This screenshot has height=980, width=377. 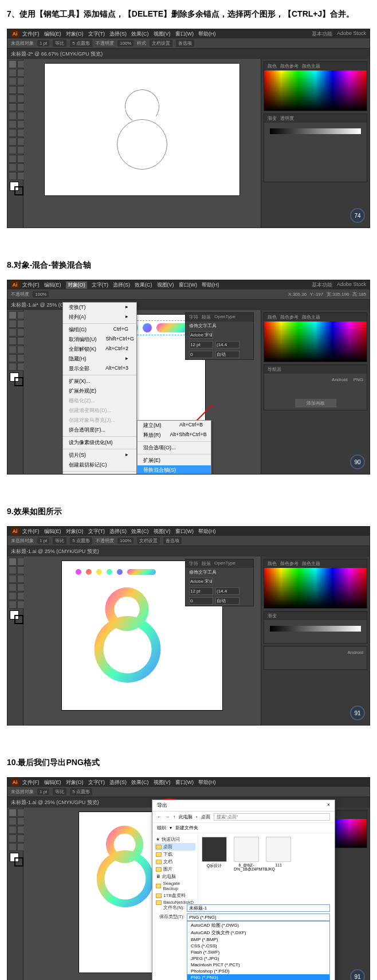 I want to click on format-option: AutoCAD 绘图 (*.DWG), so click(x=258, y=925).